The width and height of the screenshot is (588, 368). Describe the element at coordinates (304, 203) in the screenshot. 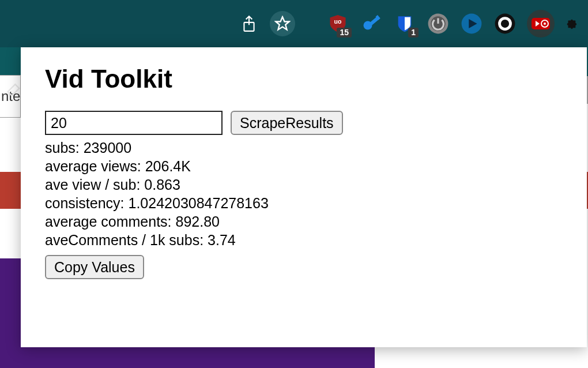

I see `stat-consistency: consistency: 1.0242030847278163` at that location.